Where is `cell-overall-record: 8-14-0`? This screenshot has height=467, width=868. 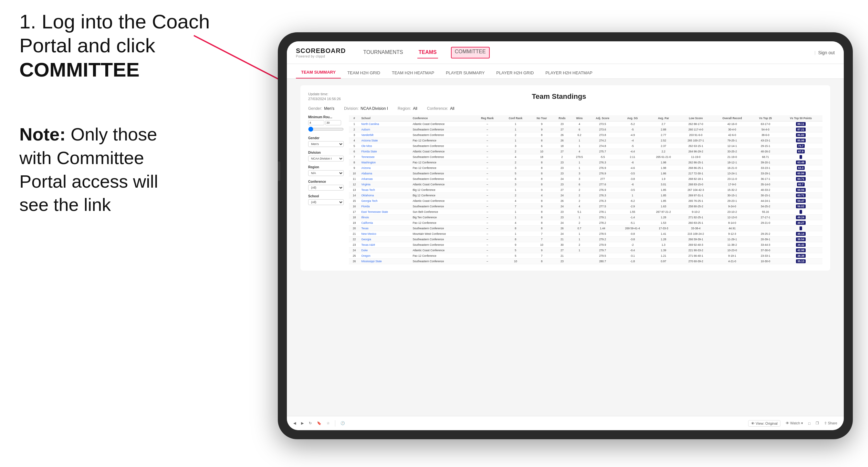 cell-overall-record: 8-14-0 is located at coordinates (732, 223).